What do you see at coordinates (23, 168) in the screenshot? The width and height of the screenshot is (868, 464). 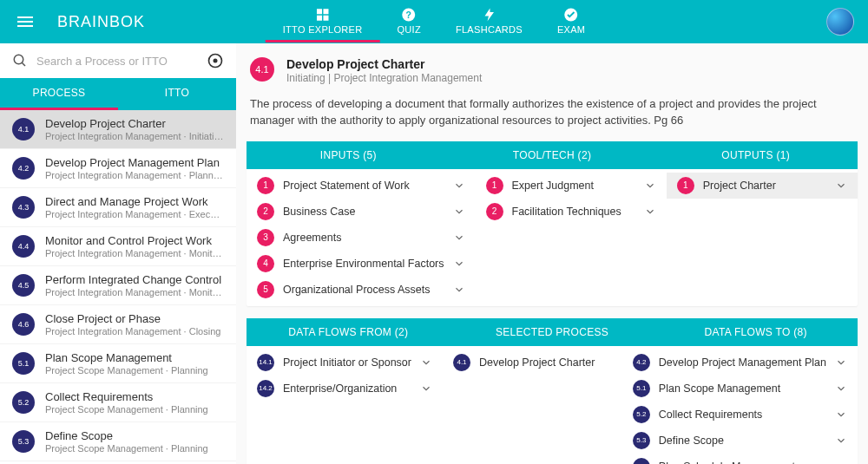 I see `process-id-badge: 4.2` at bounding box center [23, 168].